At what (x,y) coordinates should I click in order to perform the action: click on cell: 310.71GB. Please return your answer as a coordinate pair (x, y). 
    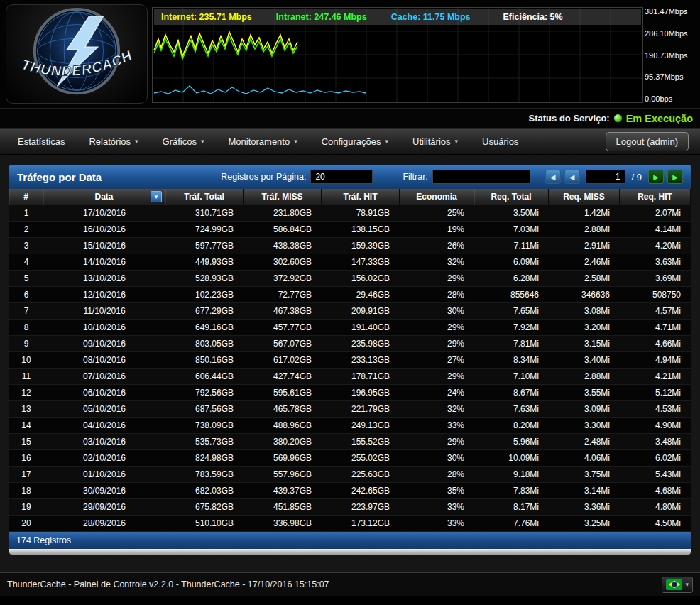
    Looking at the image, I should click on (204, 213).